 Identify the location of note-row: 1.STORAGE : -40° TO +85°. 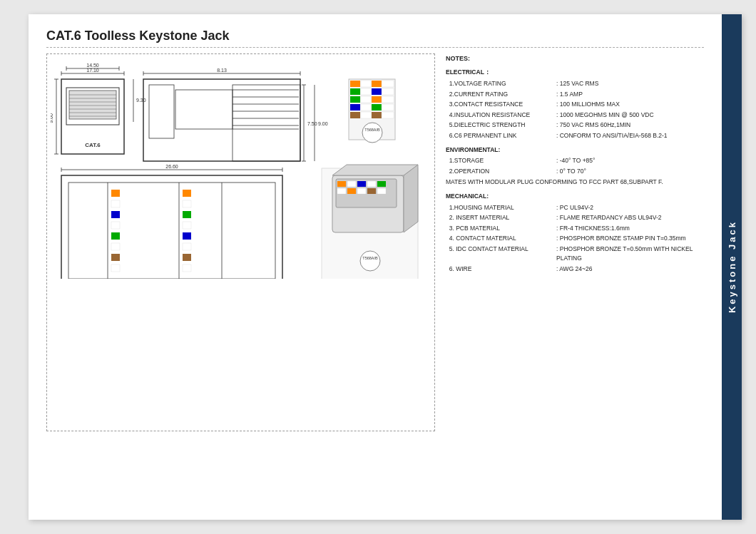
(575, 161).